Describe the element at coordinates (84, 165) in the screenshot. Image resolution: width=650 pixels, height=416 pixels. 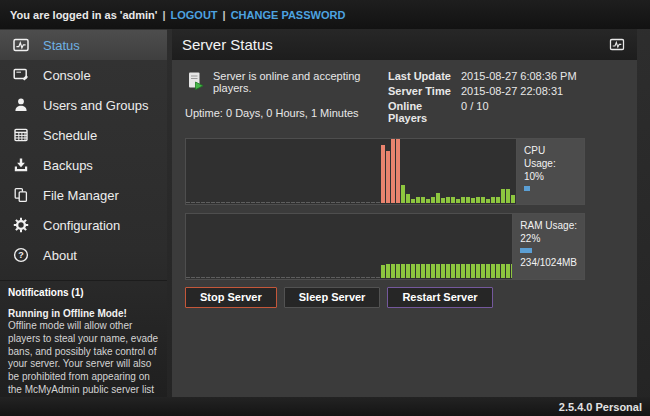
I see `sidebar-item-backups: Backups` at that location.